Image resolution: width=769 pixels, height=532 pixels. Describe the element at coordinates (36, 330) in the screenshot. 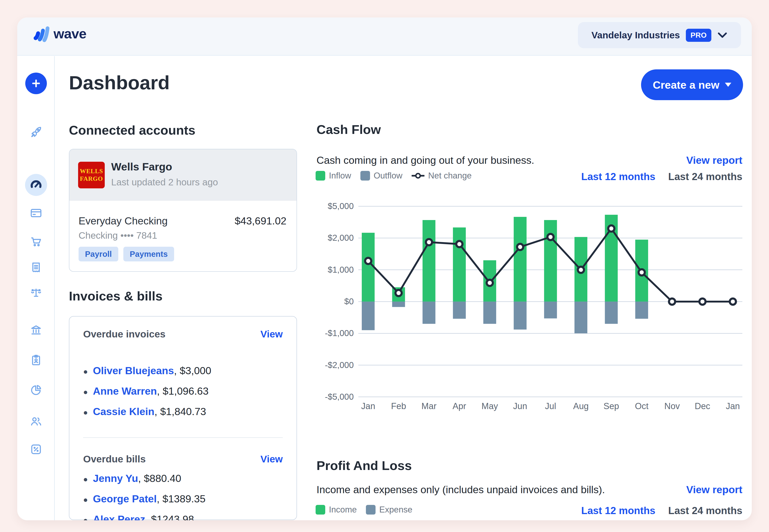

I see `sidebar-item-bank-connections` at that location.